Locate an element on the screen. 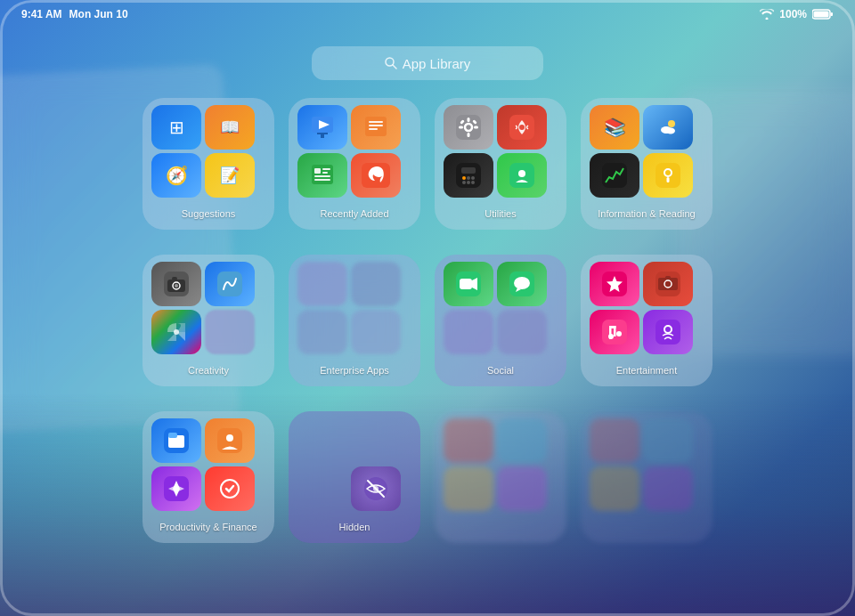 Image resolution: width=855 pixels, height=616 pixels. folder-enterprise-apps: Enterprise Apps is located at coordinates (354, 320).